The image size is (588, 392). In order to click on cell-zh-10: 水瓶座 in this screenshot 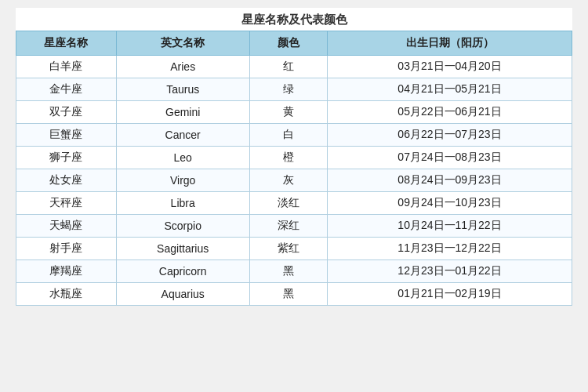, I will do `click(67, 295)`.